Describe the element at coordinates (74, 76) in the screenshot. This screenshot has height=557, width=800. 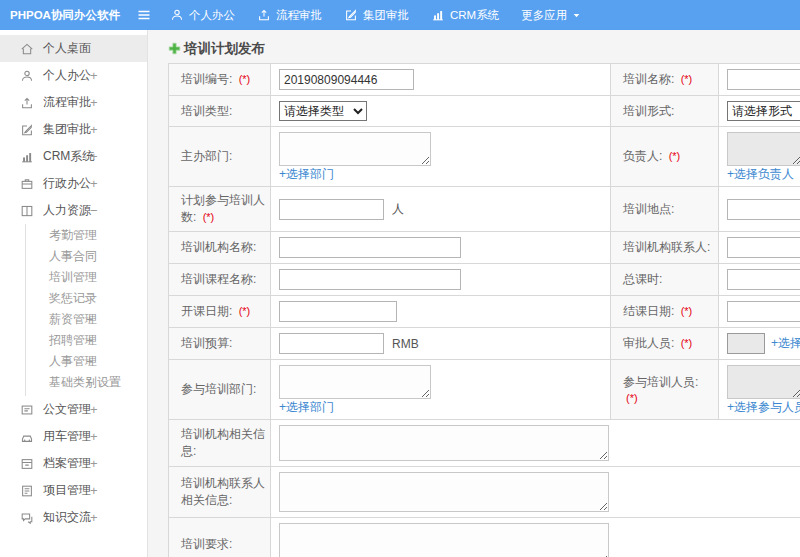
I see `sidebar-item-personal-office: 个人办公+` at that location.